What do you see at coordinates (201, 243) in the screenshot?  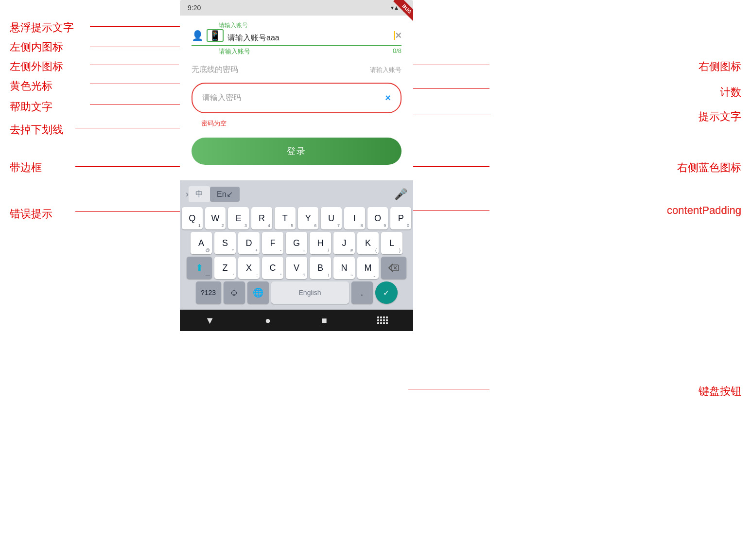 I see `key-a: A@` at bounding box center [201, 243].